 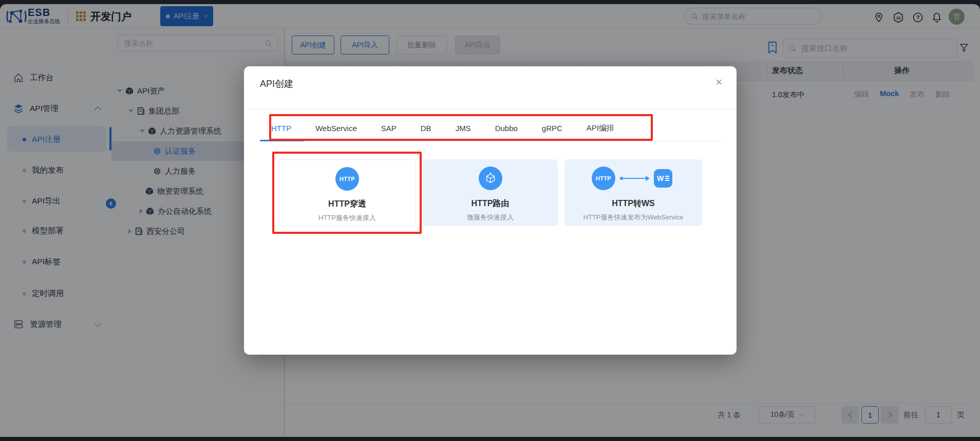 I want to click on card-description: HTTP服务快速发布为WebService, so click(x=633, y=217).